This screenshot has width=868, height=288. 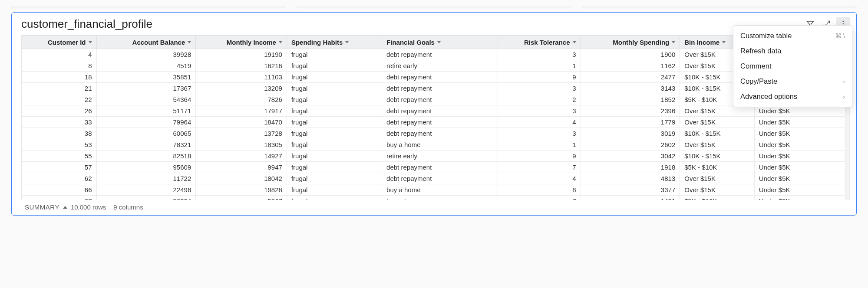 I want to click on cell-monthly_income: 19828, so click(x=241, y=190).